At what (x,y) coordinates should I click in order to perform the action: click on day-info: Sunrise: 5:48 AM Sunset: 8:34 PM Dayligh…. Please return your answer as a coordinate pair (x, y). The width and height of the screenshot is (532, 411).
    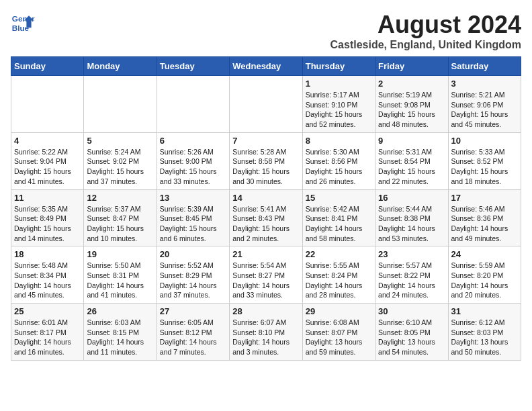
    Looking at the image, I should click on (47, 281).